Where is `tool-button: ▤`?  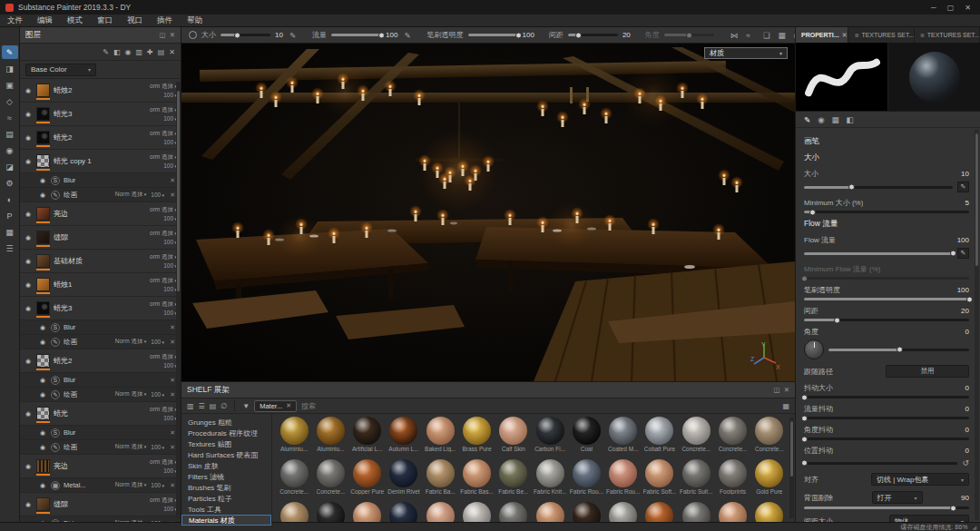 tool-button: ▤ is located at coordinates (10, 134).